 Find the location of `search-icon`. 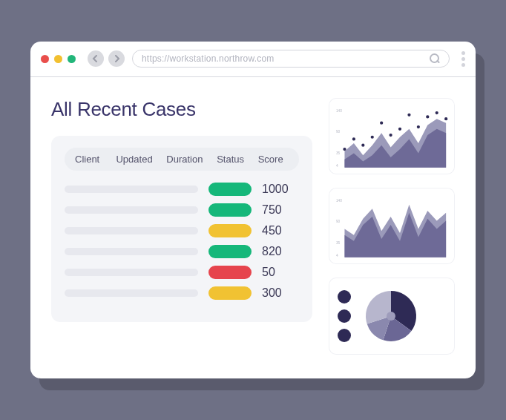

search-icon is located at coordinates (435, 59).